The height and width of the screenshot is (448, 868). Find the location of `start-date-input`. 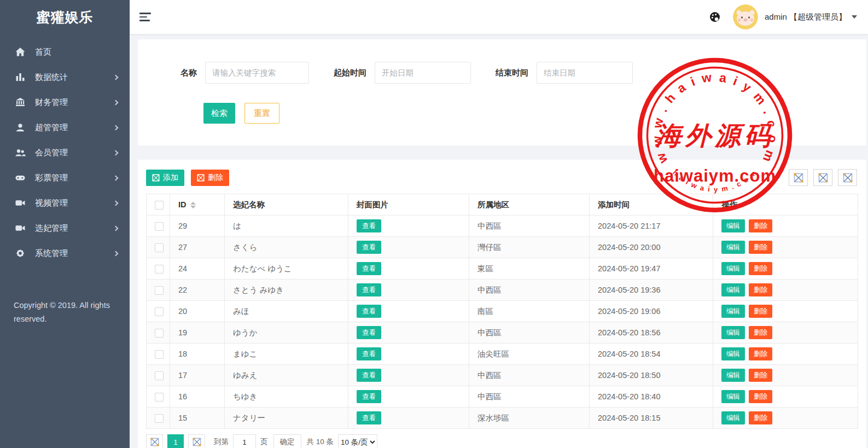

start-date-input is located at coordinates (423, 73).